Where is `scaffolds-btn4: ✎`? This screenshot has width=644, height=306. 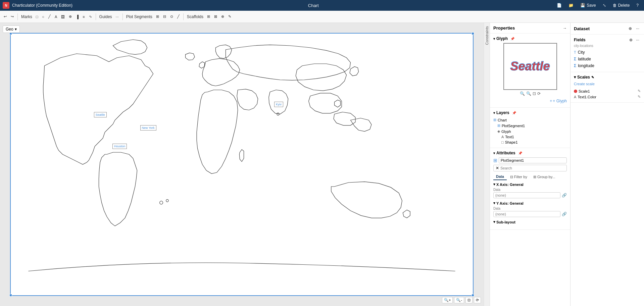 scaffolds-btn4: ✎ is located at coordinates (230, 17).